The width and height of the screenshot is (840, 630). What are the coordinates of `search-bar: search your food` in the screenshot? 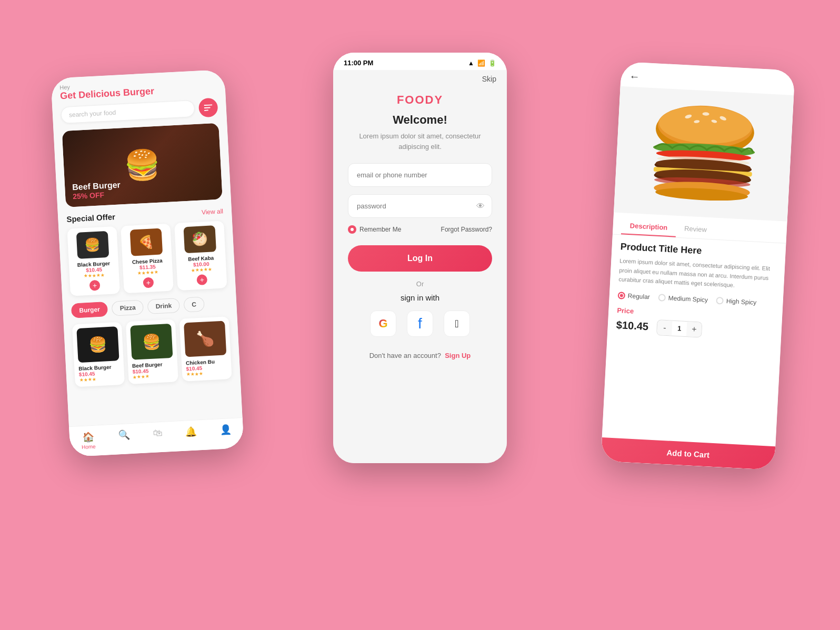 It's located at (127, 112).